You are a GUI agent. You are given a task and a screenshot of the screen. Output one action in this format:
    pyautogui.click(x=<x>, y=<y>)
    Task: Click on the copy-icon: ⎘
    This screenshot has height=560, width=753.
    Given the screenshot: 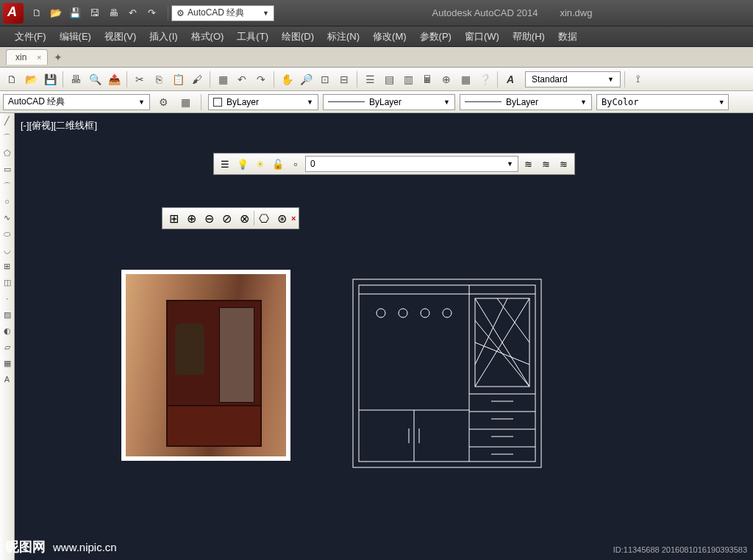 What is the action you would take?
    pyautogui.click(x=159, y=79)
    